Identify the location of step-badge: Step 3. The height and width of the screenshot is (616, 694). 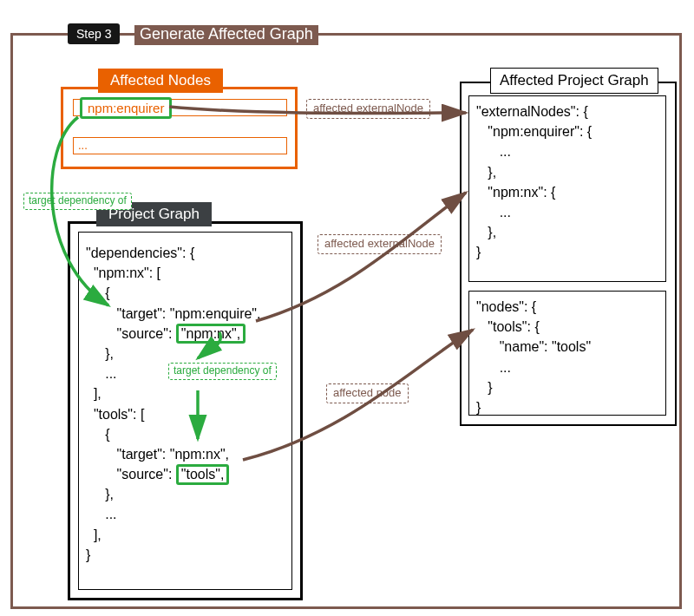
(94, 34).